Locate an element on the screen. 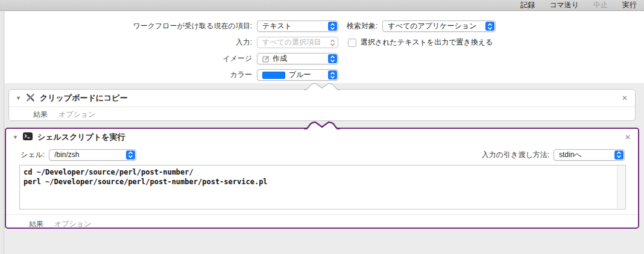  toolbar: 記録 コマ送り 中止 実行 is located at coordinates (322, 5).